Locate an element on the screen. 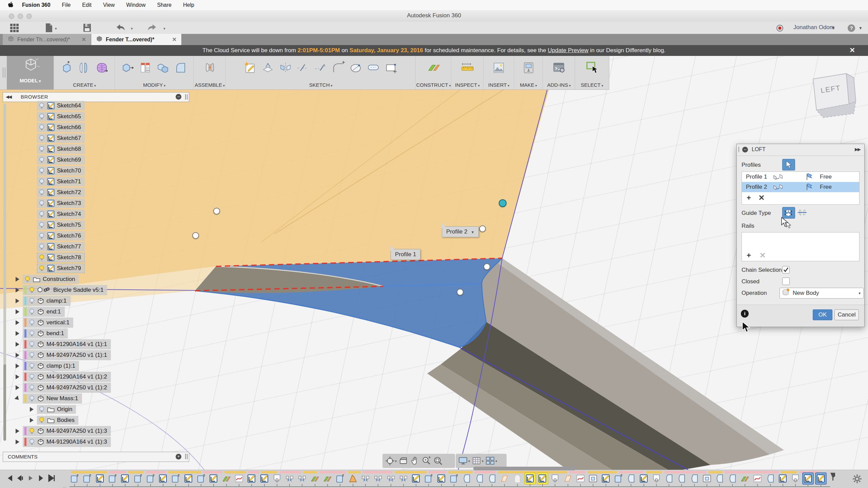 The height and width of the screenshot is (488, 868). timeline-feature-loft is located at coordinates (353, 479).